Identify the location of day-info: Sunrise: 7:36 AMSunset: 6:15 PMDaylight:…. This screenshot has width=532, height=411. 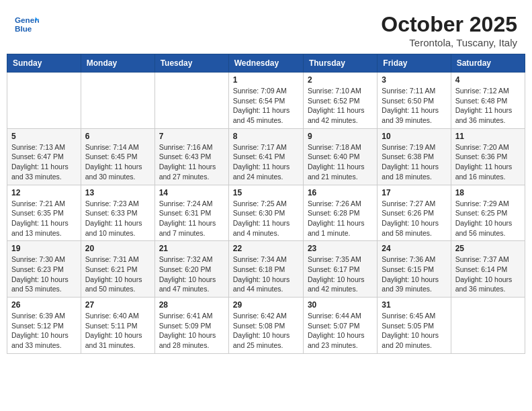
(414, 274).